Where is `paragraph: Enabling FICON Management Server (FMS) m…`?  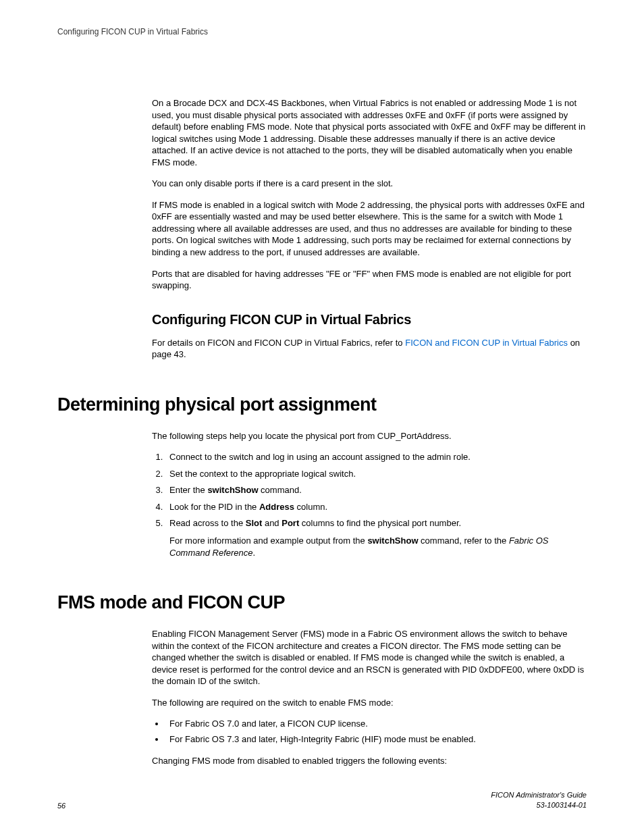 paragraph: Enabling FICON Management Server (FMS) m… is located at coordinates (369, 658).